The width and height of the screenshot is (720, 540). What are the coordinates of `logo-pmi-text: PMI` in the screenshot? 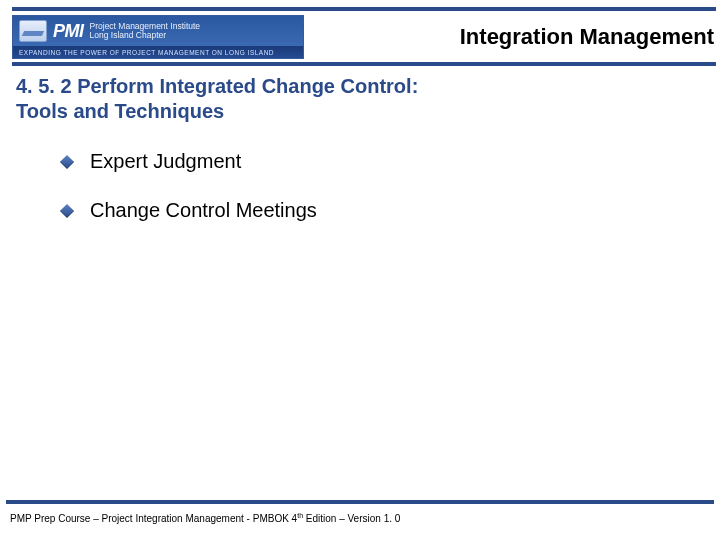 It's located at (68, 32).